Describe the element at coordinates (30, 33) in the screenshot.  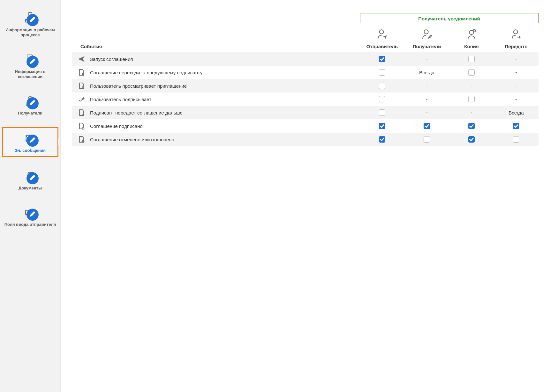
I see `sidebar-item-label: Информация о рабочем процессе` at that location.